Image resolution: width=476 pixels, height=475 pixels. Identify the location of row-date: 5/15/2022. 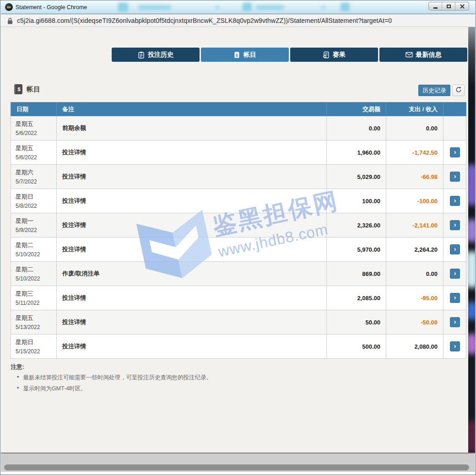
(35, 351).